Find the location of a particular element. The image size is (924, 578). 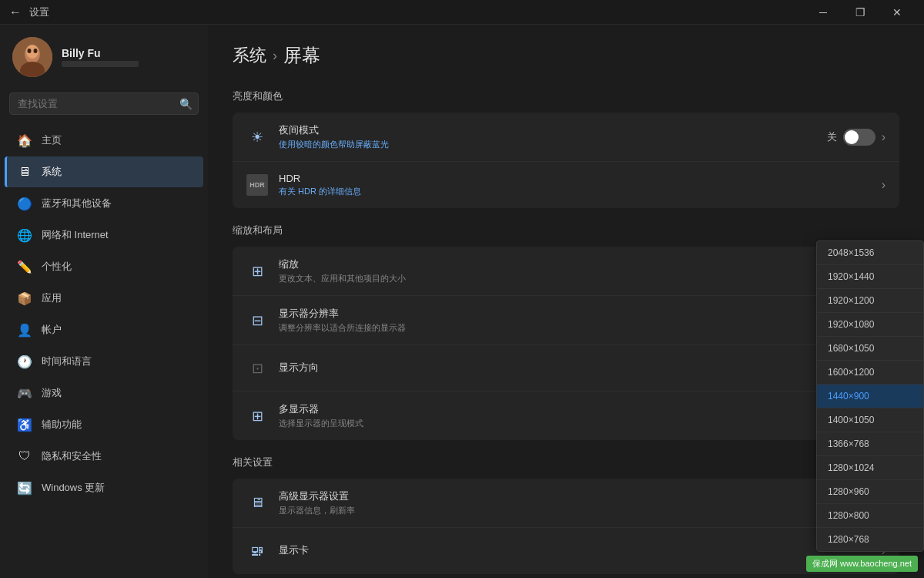

row-subtitle-advanced_display: 显示器信息，刷新率 is located at coordinates (574, 510).